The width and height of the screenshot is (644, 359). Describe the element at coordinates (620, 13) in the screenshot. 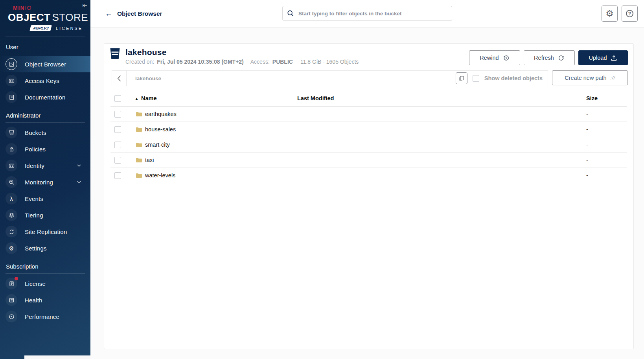

I see `topbar-actions: ⚙ ?` at that location.